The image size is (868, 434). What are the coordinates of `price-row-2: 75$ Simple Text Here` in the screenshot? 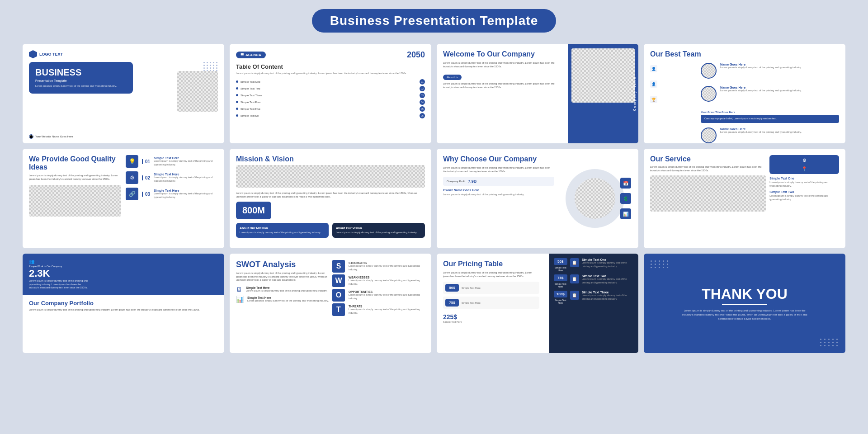 It's located at (491, 303).